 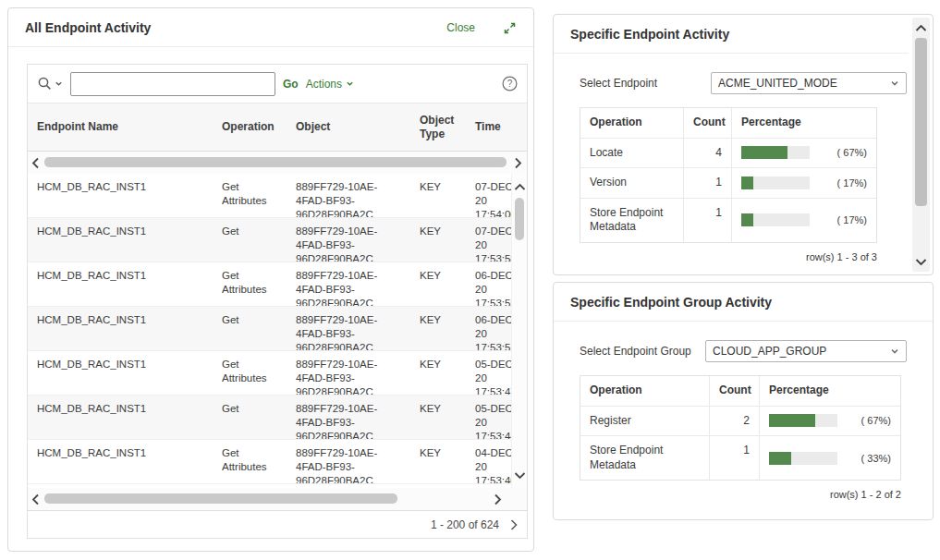 I want to click on cell-operation: Store Endpoint Metadata, so click(x=632, y=220).